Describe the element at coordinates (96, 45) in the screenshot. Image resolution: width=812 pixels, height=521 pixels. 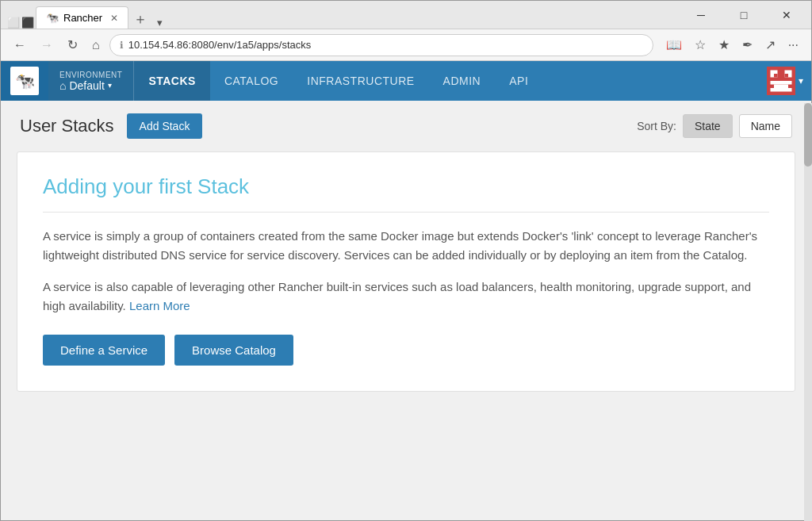
I see `home-button: ⌂` at that location.